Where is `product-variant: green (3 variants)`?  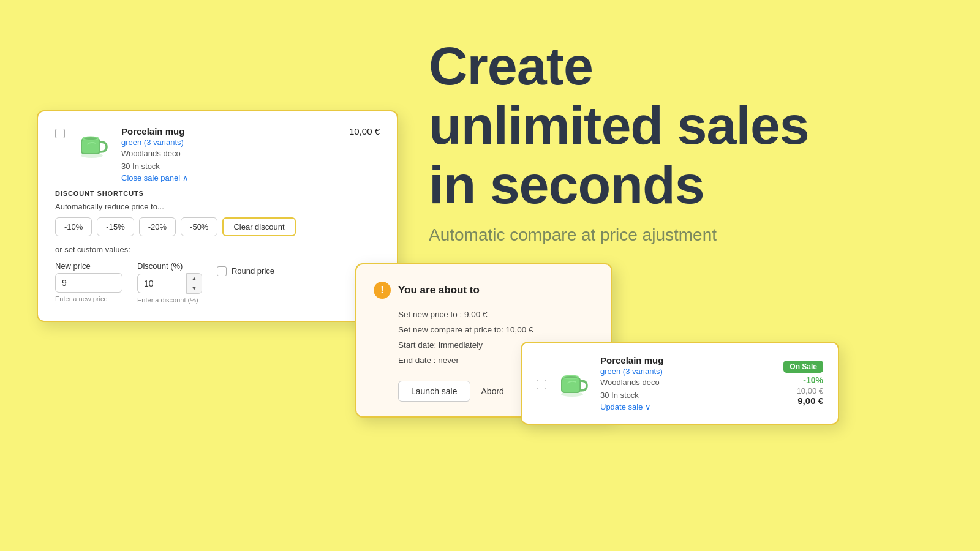 product-variant: green (3 variants) is located at coordinates (153, 142).